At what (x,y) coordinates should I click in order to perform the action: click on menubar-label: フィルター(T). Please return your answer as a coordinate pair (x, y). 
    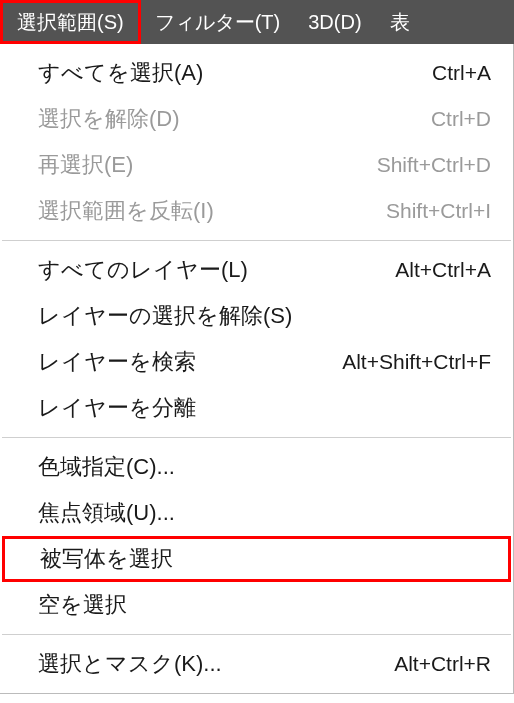
    Looking at the image, I should click on (218, 22).